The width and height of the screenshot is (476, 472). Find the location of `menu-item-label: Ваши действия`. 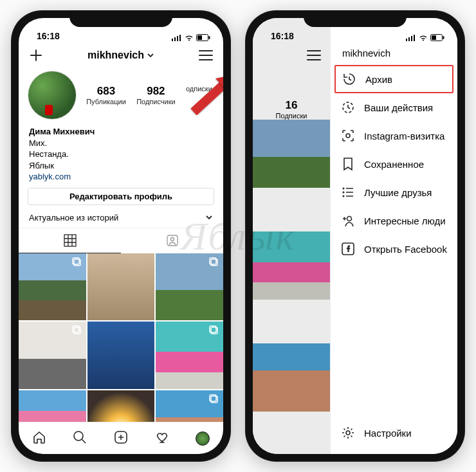

menu-item-label: Ваши действия is located at coordinates (399, 108).